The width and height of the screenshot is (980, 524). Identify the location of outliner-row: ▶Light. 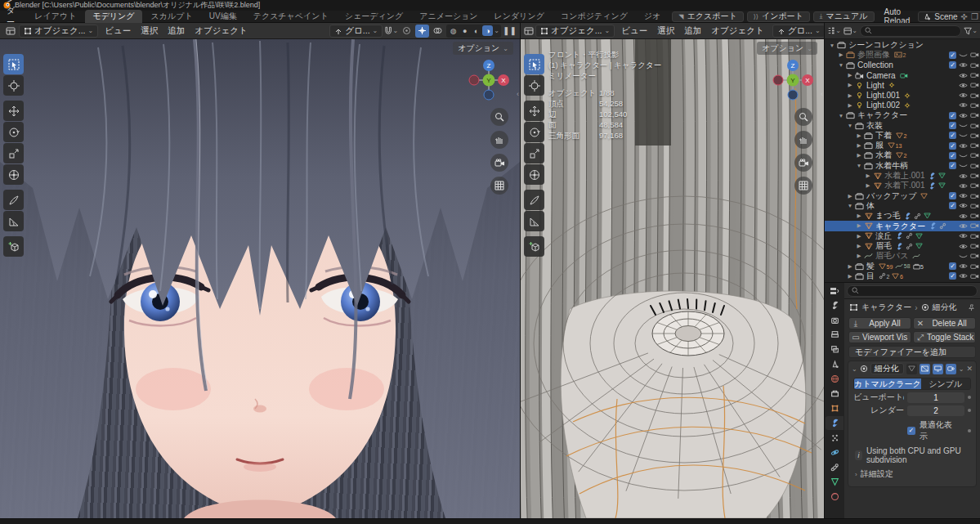
(902, 85).